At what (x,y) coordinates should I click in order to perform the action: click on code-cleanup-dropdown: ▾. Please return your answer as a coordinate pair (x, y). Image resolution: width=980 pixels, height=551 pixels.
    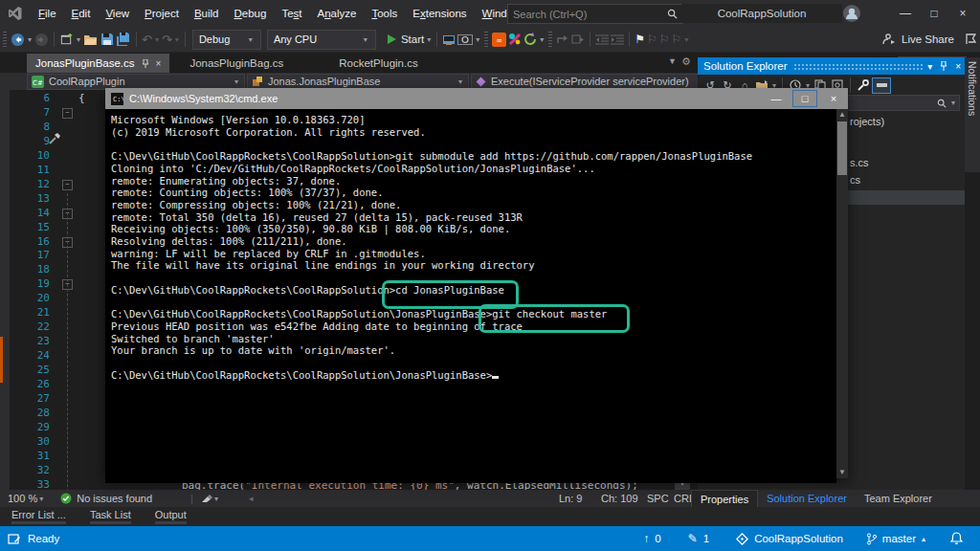
    Looking at the image, I should click on (216, 499).